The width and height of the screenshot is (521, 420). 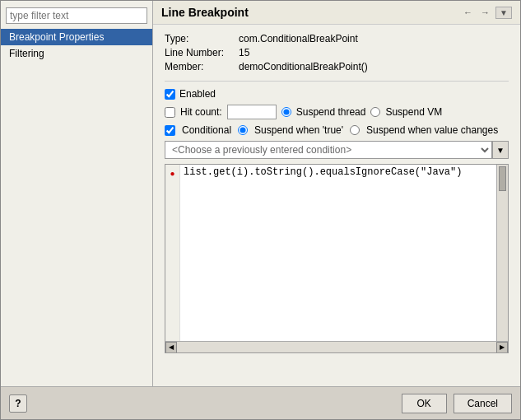 I want to click on condition-select: <Choose a previously entered condition>, so click(x=328, y=150).